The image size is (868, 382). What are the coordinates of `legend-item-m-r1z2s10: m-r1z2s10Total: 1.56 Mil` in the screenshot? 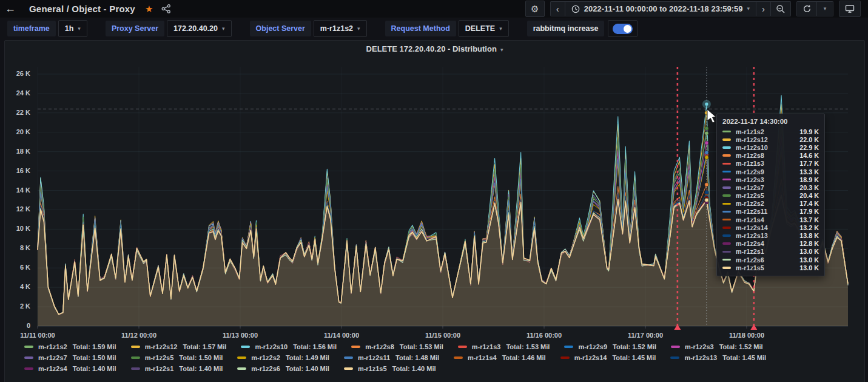 It's located at (289, 346).